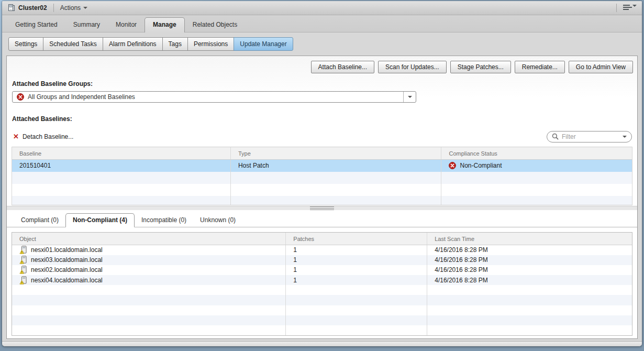 This screenshot has width=644, height=351. Describe the element at coordinates (481, 166) in the screenshot. I see `compliance-status-text: Non-Compliant` at that location.